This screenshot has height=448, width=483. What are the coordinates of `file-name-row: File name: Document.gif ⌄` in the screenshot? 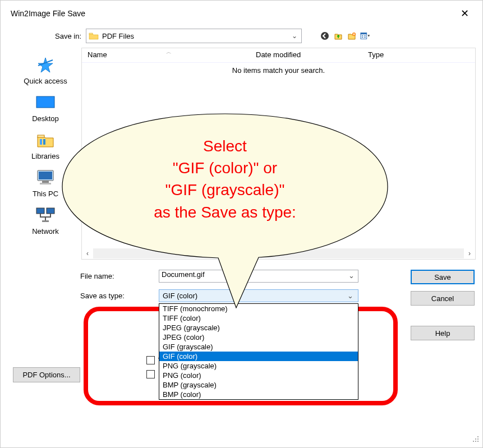 It's located at (241, 276).